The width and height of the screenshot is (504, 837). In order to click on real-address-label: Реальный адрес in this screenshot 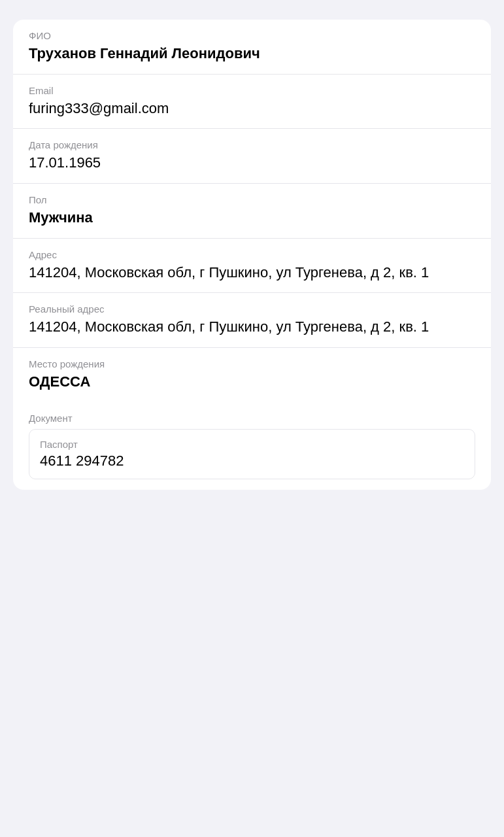, I will do `click(252, 309)`.